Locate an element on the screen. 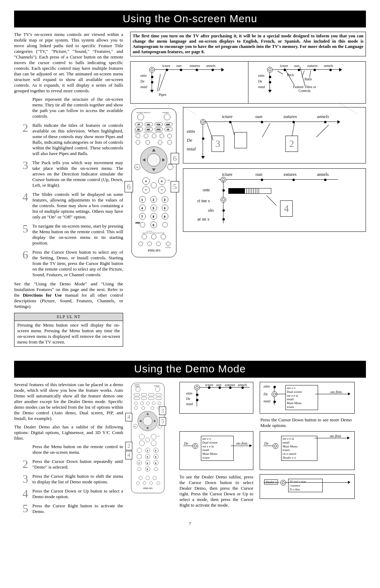  svg-text: DVD is located at coordinates (158, 130).